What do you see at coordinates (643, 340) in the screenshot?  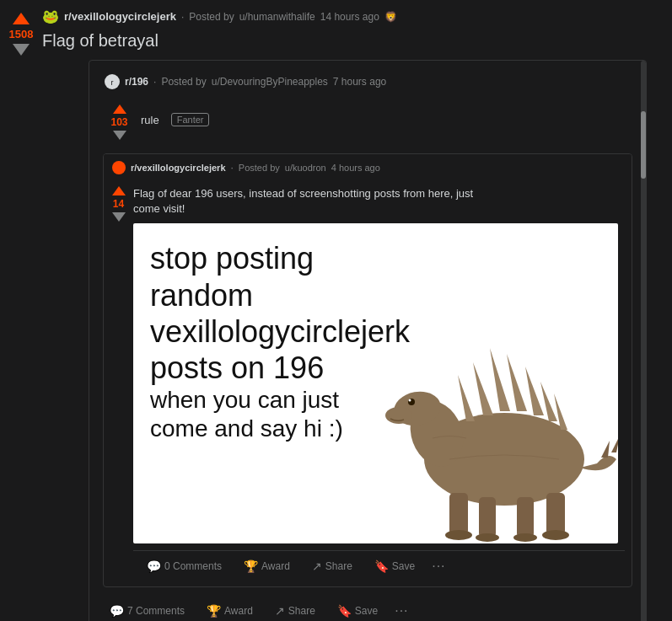 I see `scrollbar-track` at bounding box center [643, 340].